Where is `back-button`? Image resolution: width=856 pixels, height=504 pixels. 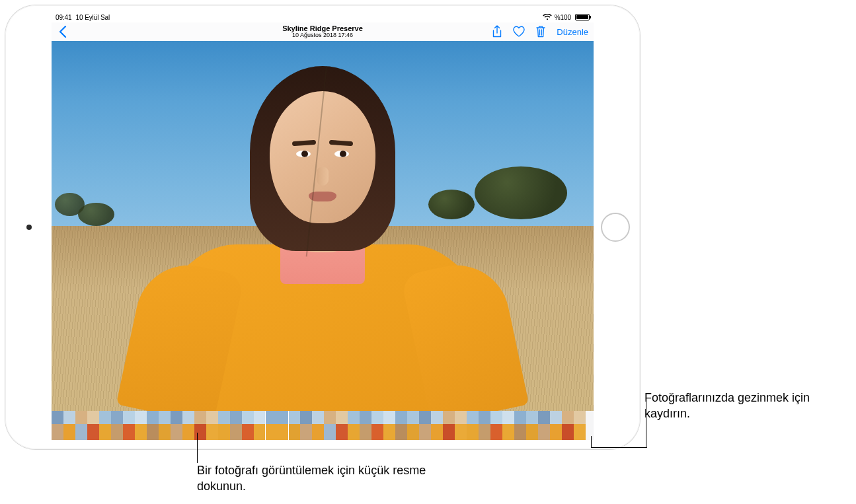 back-button is located at coordinates (63, 32).